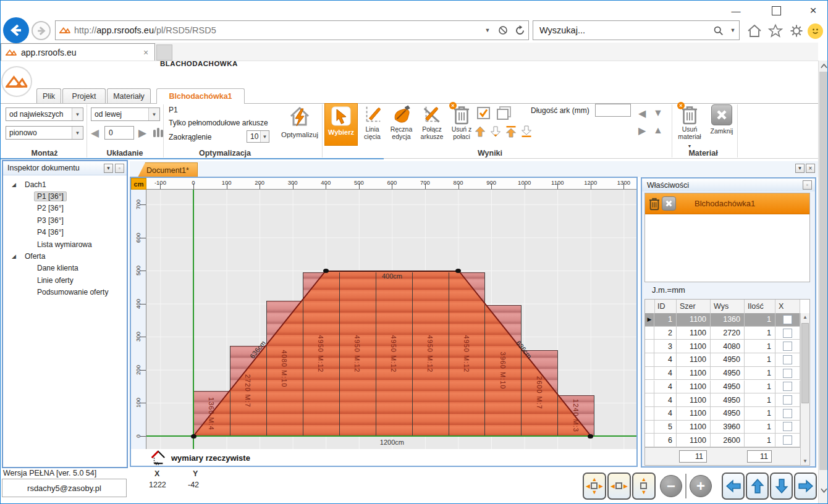 Image resolution: width=828 pixels, height=504 pixels. I want to click on nudge-up-icon: ▲, so click(658, 130).